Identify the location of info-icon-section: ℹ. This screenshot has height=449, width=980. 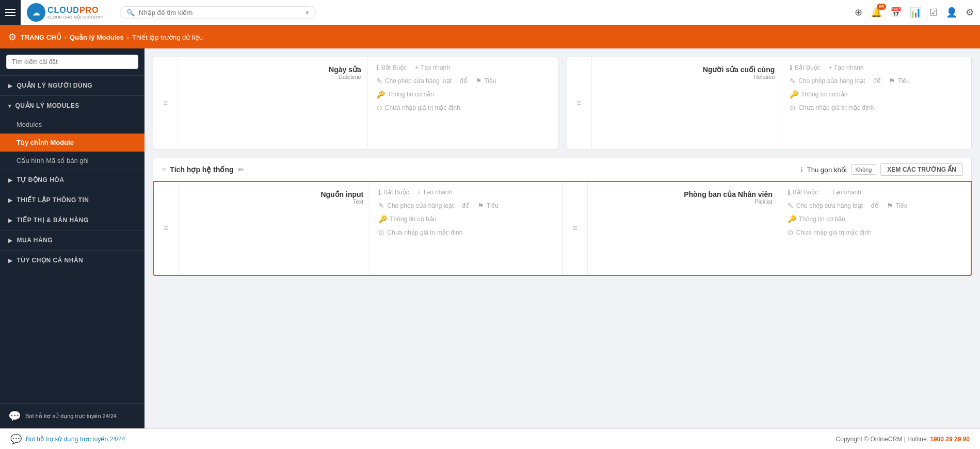
(802, 170).